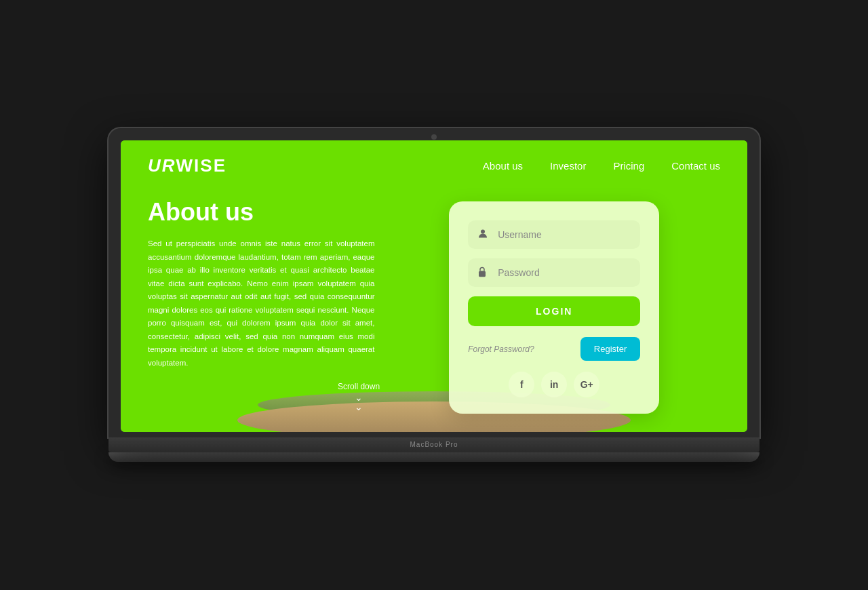  I want to click on nav-links: About us Investor Pricing Contact us, so click(601, 166).